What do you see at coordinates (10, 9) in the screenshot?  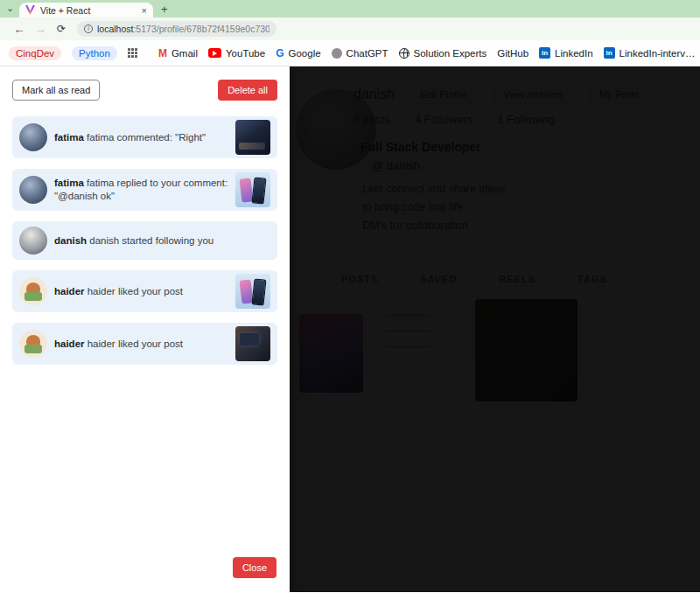 I see `tab-search-chevron-icon: ⌄` at bounding box center [10, 9].